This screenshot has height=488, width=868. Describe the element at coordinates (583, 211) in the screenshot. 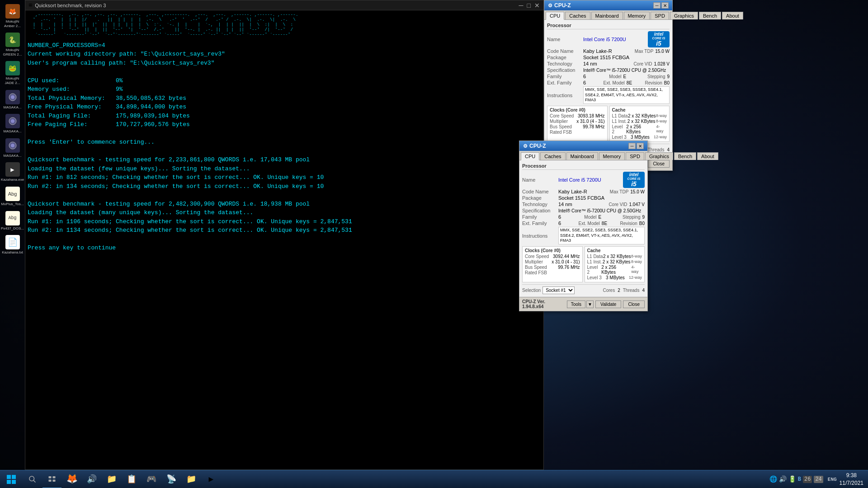

I see `cpuz-spec-row-2: Specification Intel® Core™ i5-7200U CPU …` at that location.